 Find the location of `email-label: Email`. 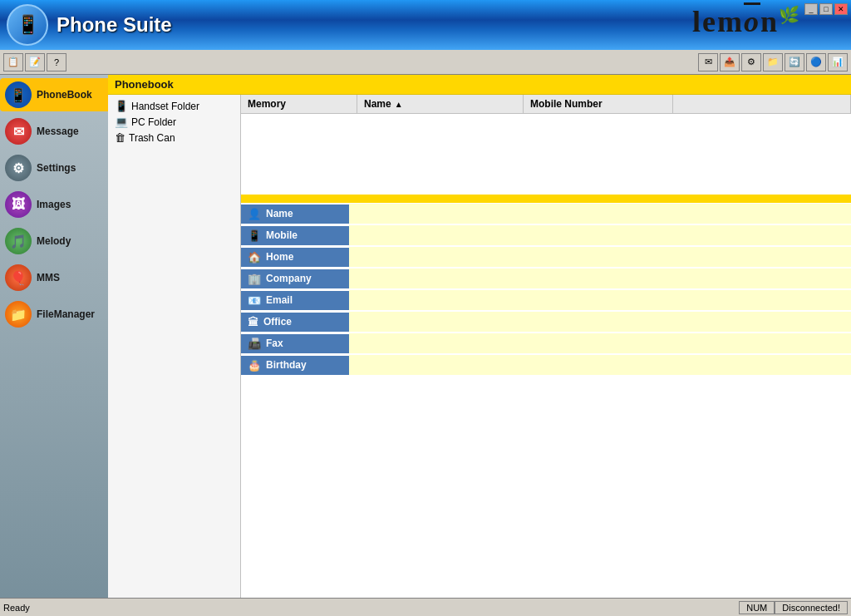

email-label: Email is located at coordinates (279, 300).